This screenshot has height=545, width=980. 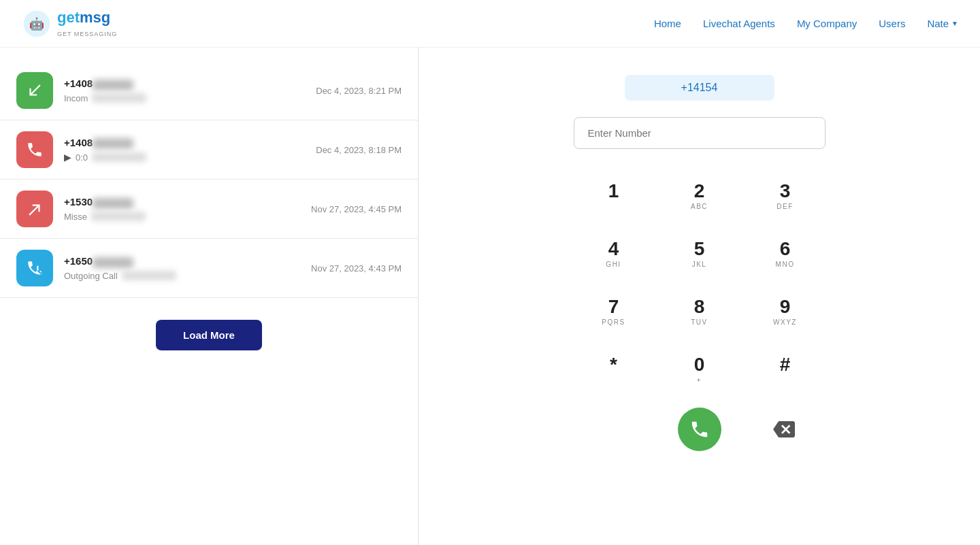 I want to click on logo-get: get, so click(x=68, y=18).